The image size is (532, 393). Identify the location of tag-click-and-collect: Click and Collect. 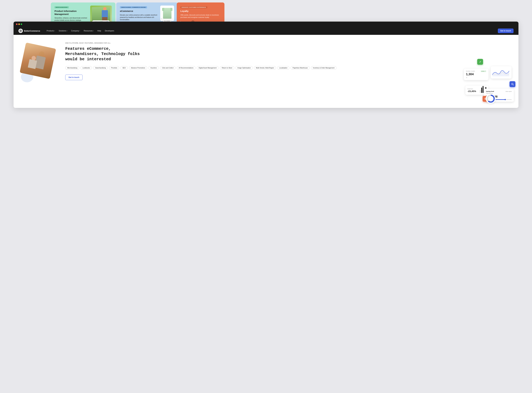
(168, 68).